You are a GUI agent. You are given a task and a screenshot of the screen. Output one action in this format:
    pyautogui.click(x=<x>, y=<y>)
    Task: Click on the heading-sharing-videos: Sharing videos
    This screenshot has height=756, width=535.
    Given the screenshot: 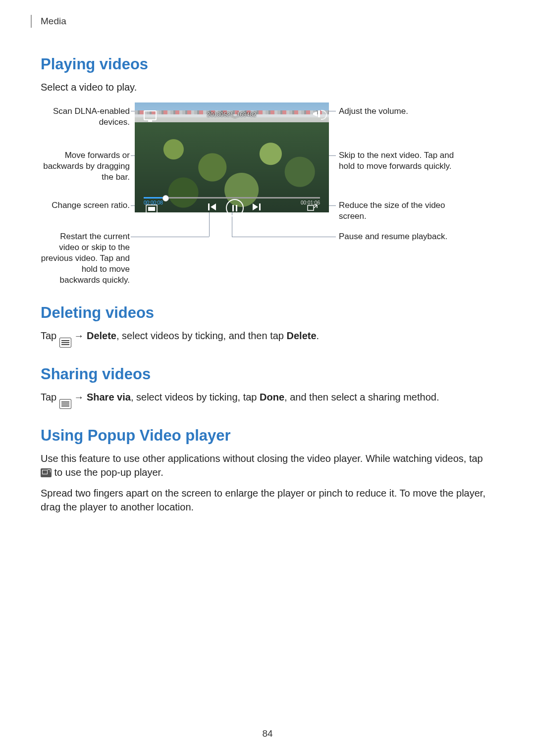 What is the action you would take?
    pyautogui.click(x=268, y=374)
    